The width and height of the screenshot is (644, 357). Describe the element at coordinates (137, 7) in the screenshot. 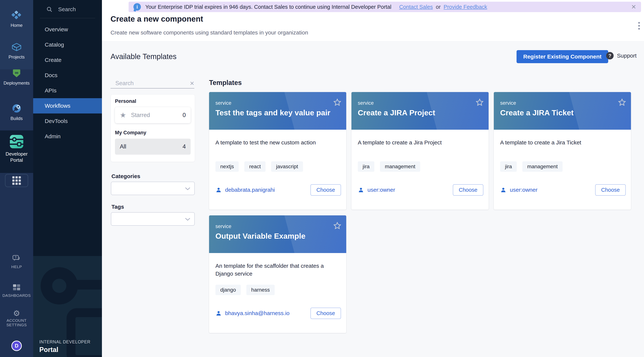

I see `info-icon: i` at that location.